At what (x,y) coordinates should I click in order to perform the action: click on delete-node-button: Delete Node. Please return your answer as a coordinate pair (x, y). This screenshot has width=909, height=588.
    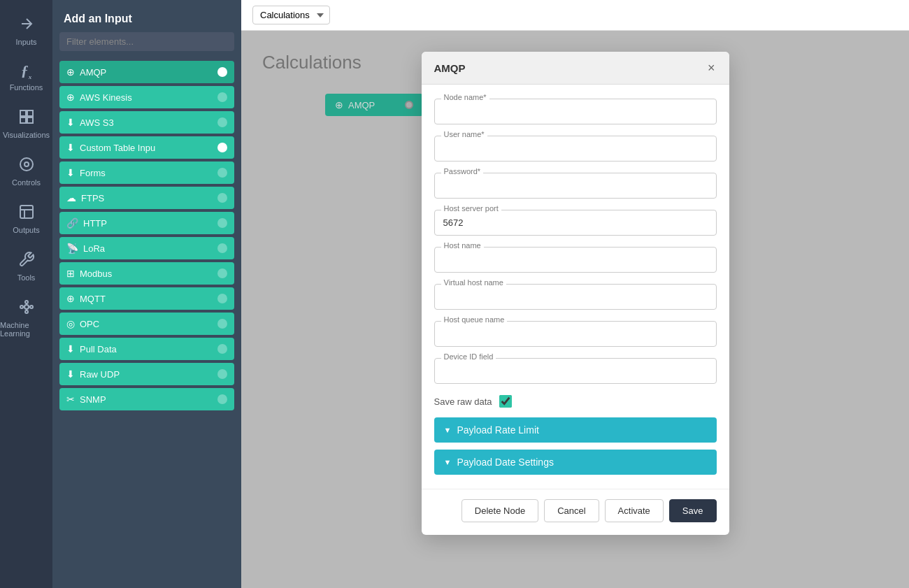
    Looking at the image, I should click on (500, 510).